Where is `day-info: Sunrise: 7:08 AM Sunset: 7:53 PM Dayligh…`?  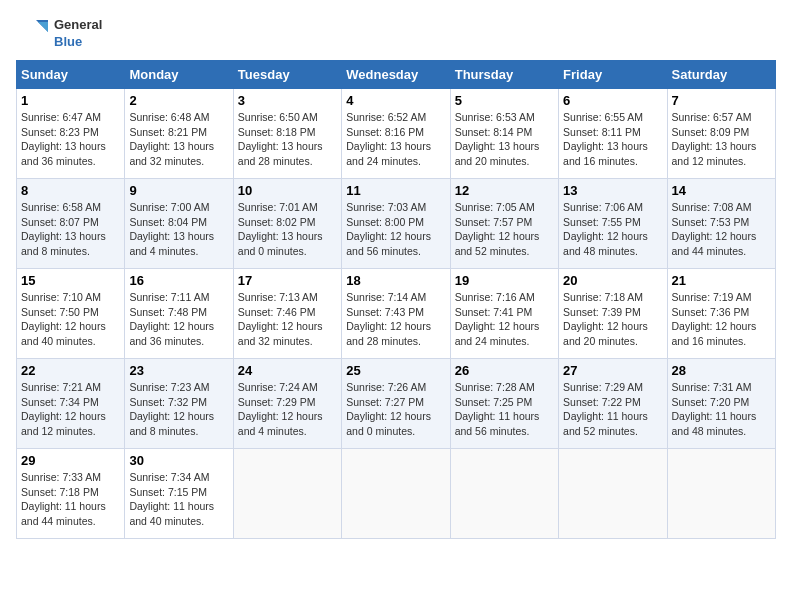
day-info: Sunrise: 7:08 AM Sunset: 7:53 PM Dayligh… is located at coordinates (722, 230).